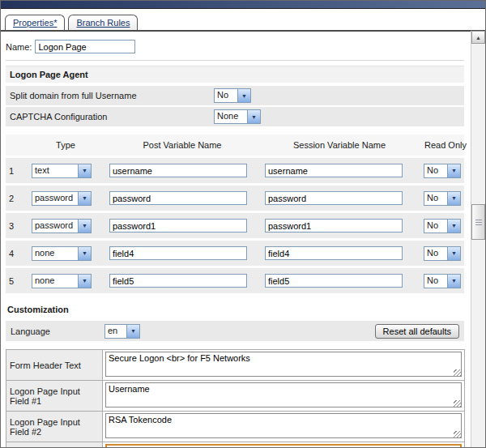  I want to click on language-select: en ▼, so click(122, 331).